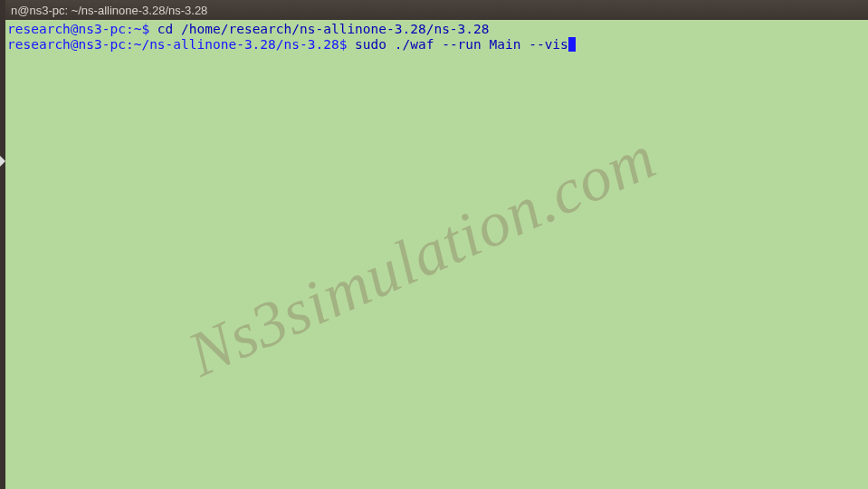 Image resolution: width=868 pixels, height=489 pixels. I want to click on shell-prompt: research@ns3-pc:~$, so click(78, 29).